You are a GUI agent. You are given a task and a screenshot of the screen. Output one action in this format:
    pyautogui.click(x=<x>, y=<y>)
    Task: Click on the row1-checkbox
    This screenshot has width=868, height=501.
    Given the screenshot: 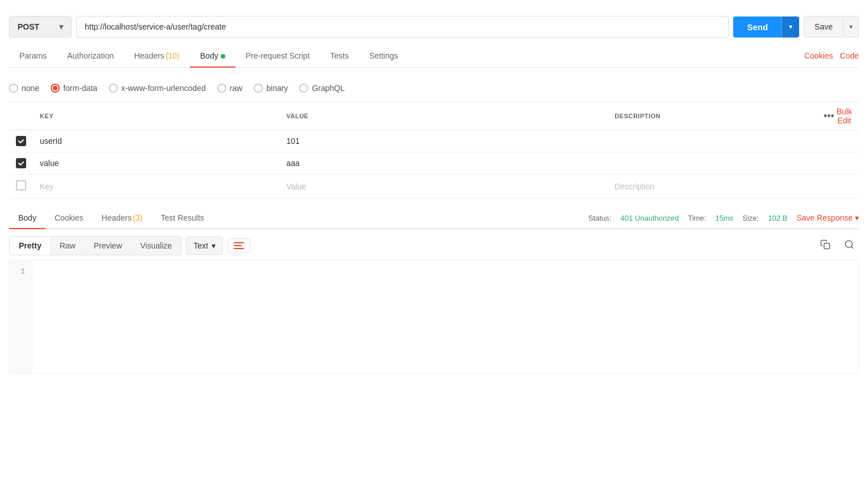 What is the action you would take?
    pyautogui.click(x=21, y=141)
    